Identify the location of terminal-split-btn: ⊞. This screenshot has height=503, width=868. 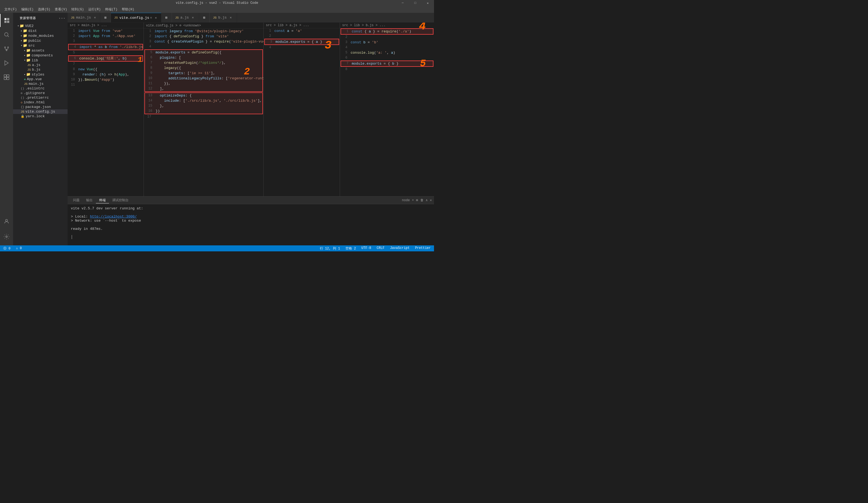
(417, 200).